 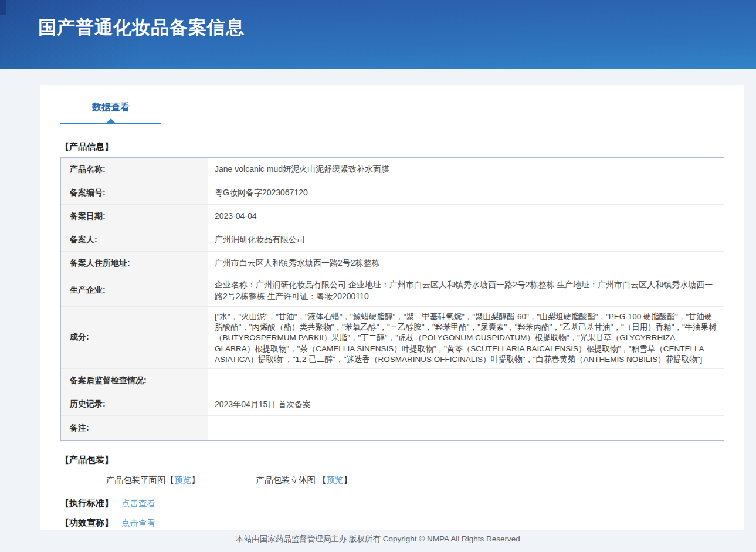 What do you see at coordinates (111, 113) in the screenshot?
I see `tab-data-view: 数据查看` at bounding box center [111, 113].